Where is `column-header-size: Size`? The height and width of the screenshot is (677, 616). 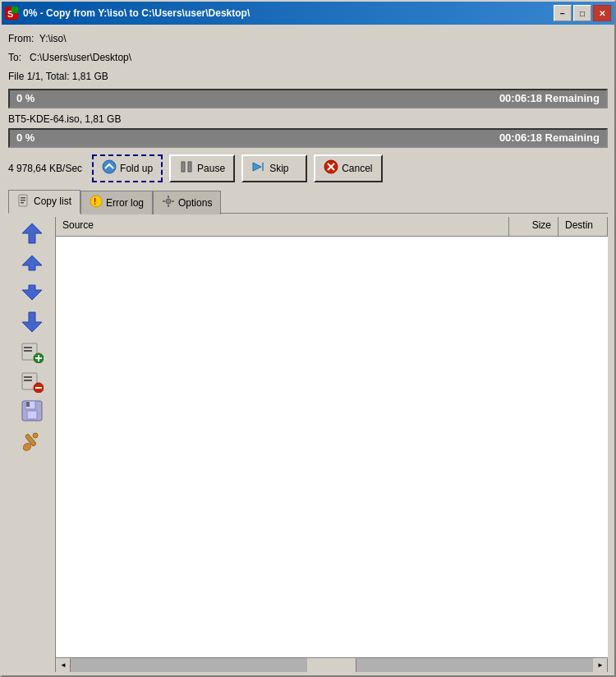
column-header-size: Size is located at coordinates (534, 227).